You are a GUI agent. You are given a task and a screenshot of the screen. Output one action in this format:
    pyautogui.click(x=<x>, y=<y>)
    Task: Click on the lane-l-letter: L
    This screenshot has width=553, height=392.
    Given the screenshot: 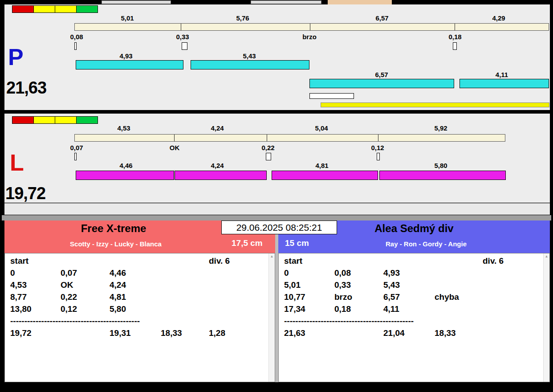 What is the action you would take?
    pyautogui.click(x=17, y=163)
    